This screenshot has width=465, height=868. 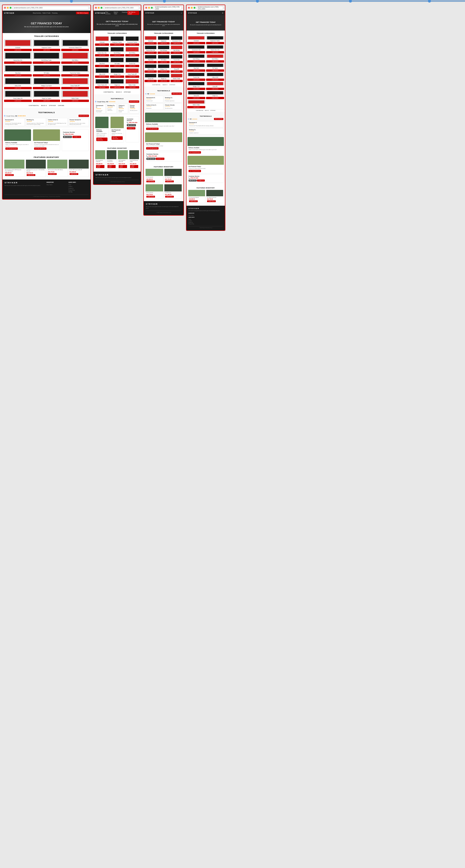 What do you see at coordinates (232, 1) in the screenshot?
I see `progress-bar` at bounding box center [232, 1].